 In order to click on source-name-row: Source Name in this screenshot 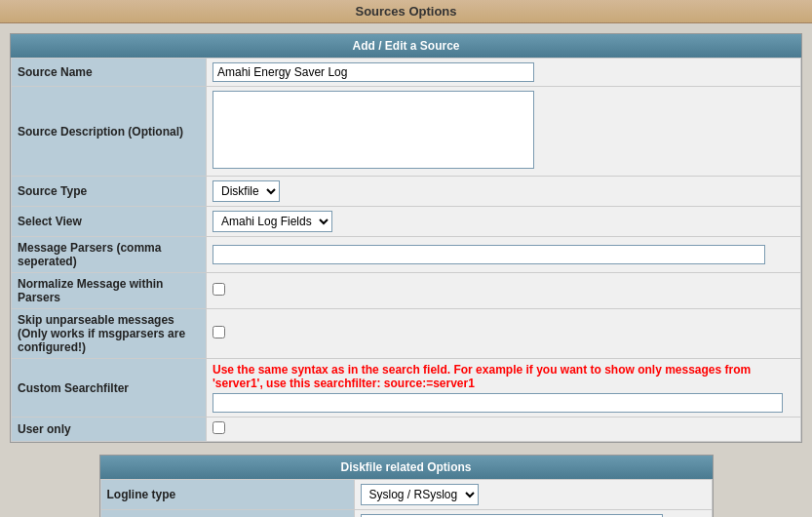, I will do `click(406, 72)`.